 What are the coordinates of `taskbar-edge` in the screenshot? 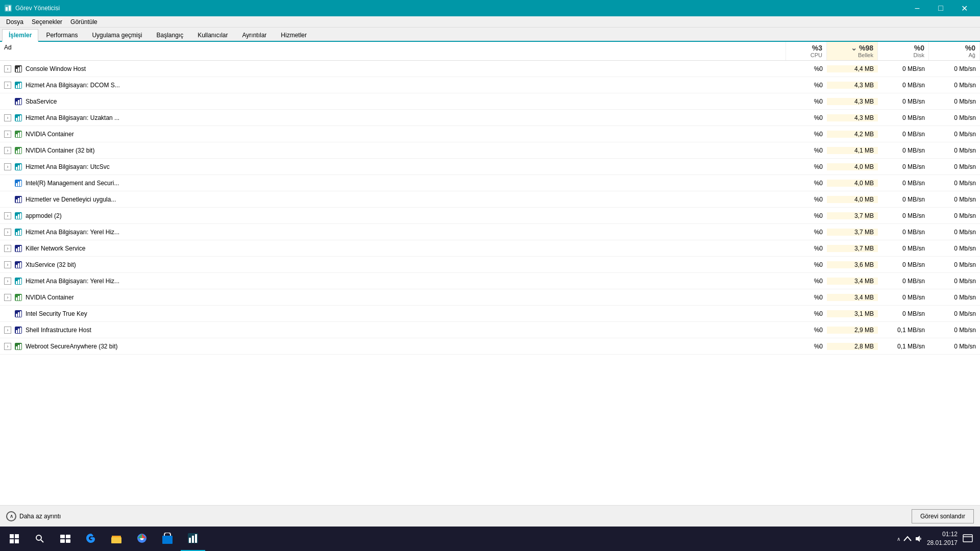 It's located at (91, 539).